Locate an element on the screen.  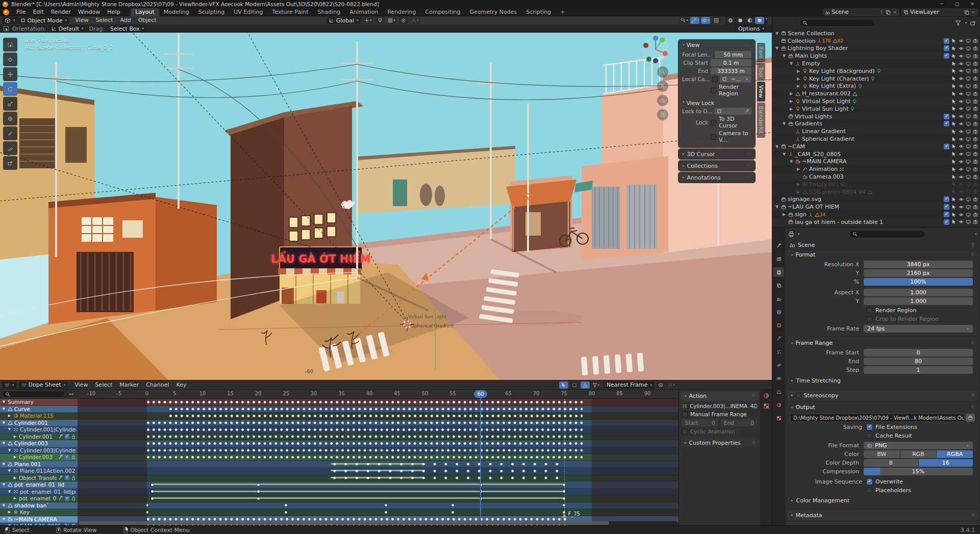
overlays-toggle: ▾ is located at coordinates (706, 20).